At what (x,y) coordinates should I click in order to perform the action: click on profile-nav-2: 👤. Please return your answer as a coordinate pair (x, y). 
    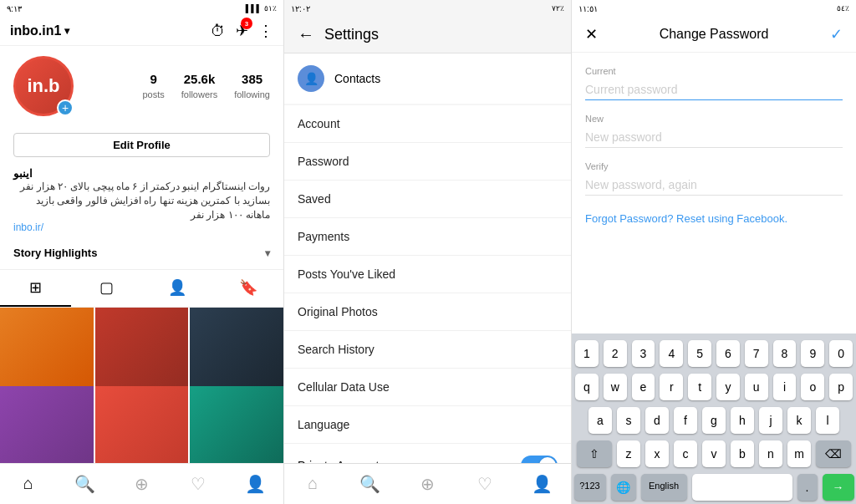
    Looking at the image, I should click on (542, 484).